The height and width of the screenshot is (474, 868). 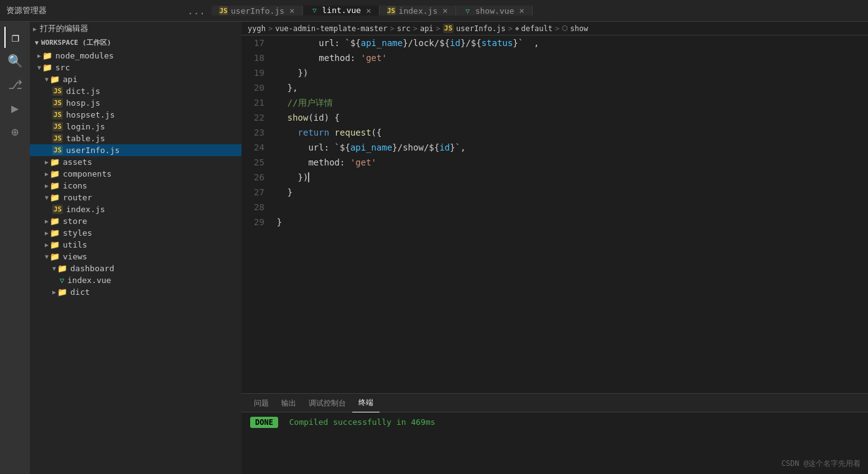 What do you see at coordinates (536, 29) in the screenshot?
I see `breadcrumb-text: default` at bounding box center [536, 29].